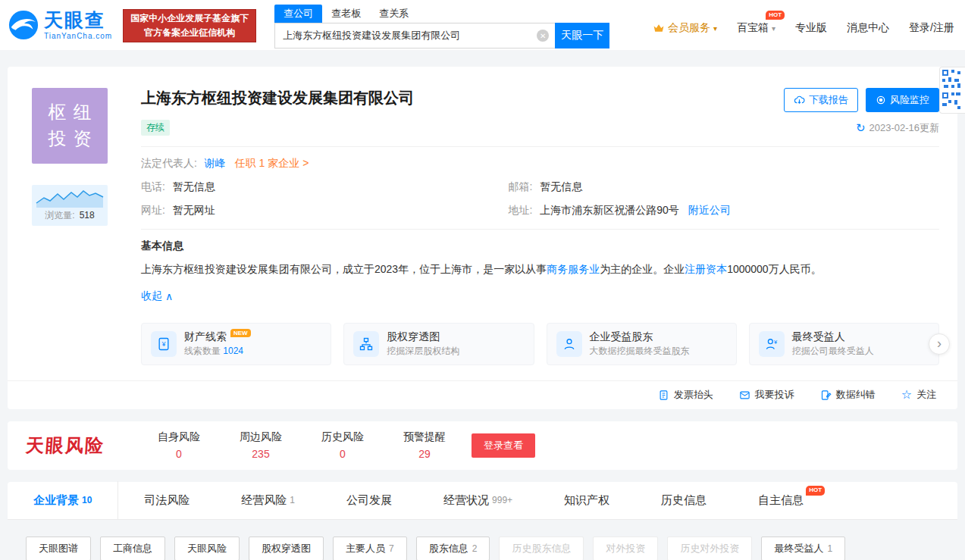 The height and width of the screenshot is (560, 965). What do you see at coordinates (710, 210) in the screenshot?
I see `nearby-companies-link: 附近公司` at bounding box center [710, 210].